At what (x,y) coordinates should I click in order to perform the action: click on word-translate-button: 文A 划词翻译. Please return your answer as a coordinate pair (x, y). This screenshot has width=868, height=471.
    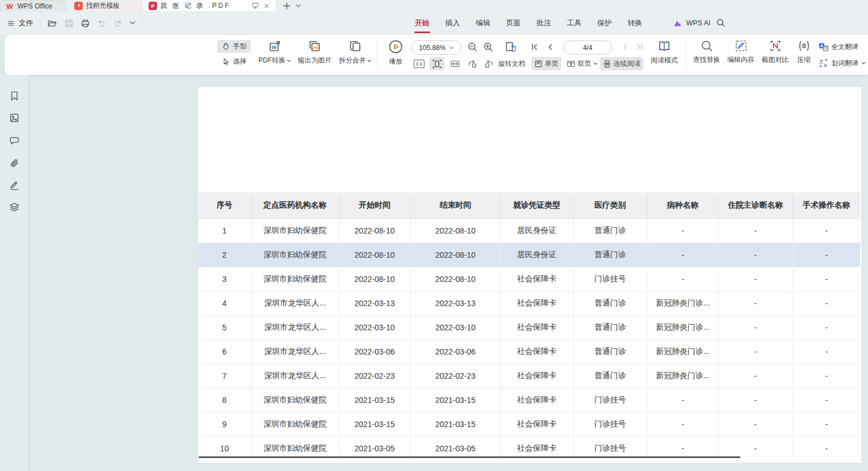
    Looking at the image, I should click on (842, 63).